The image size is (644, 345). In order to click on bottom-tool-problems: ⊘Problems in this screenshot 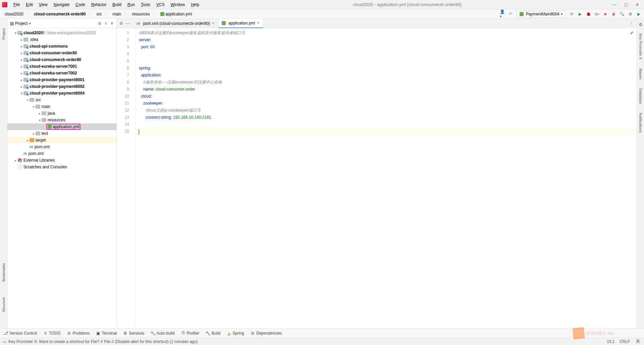, I will do `click(78, 333)`.